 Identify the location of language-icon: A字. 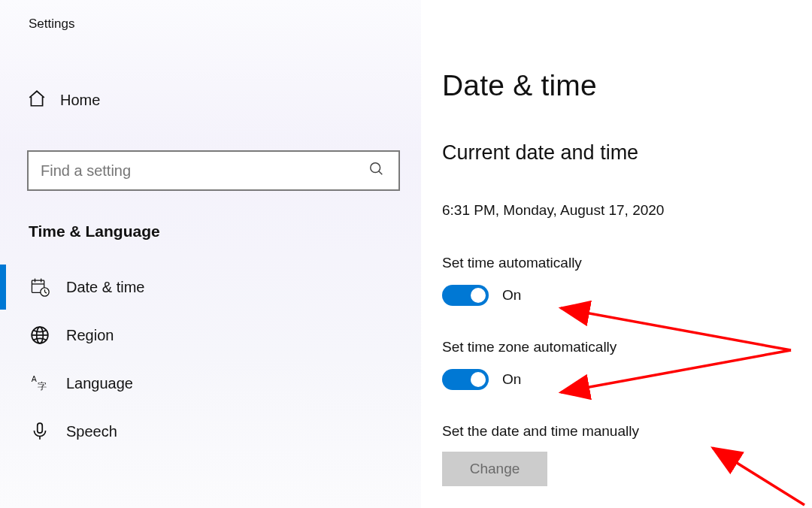
(40, 383).